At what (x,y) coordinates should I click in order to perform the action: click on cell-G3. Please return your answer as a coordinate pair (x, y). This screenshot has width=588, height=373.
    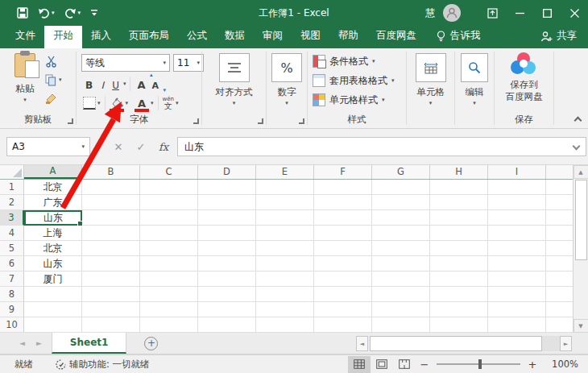
    Looking at the image, I should click on (401, 218).